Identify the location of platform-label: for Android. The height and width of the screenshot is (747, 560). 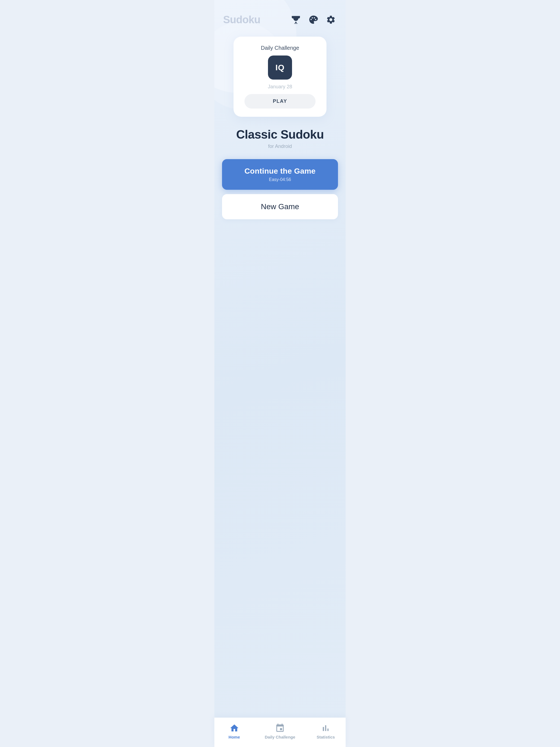
(280, 147).